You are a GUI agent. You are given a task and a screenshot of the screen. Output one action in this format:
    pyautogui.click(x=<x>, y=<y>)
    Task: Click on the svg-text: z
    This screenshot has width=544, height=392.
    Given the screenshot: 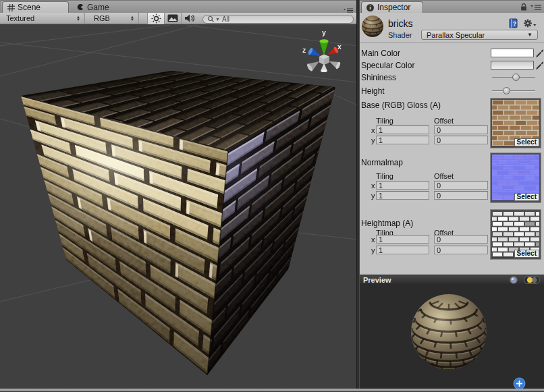 What is the action you would take?
    pyautogui.click(x=304, y=50)
    